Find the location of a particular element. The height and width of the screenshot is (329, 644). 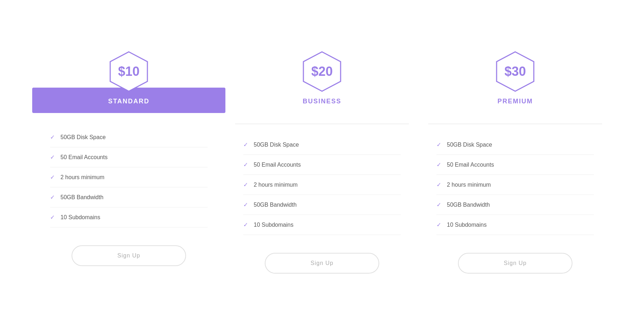

hexagon: $30 is located at coordinates (515, 72).